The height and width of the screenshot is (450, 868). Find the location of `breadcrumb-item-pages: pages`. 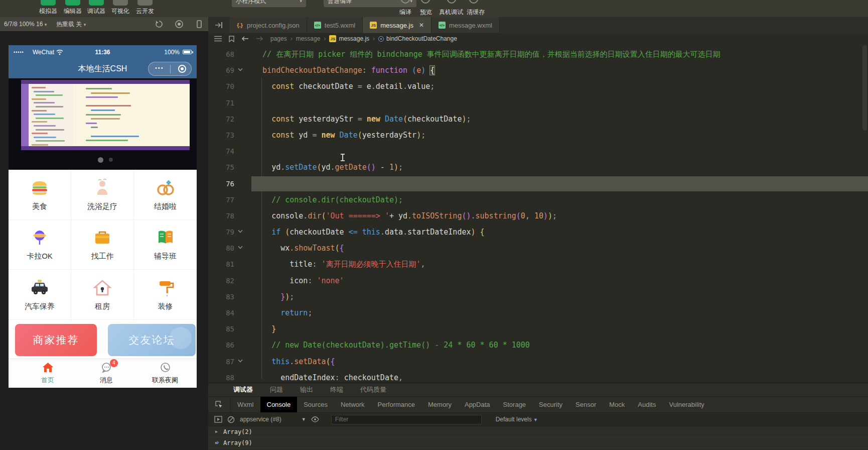

breadcrumb-item-pages: pages is located at coordinates (279, 39).